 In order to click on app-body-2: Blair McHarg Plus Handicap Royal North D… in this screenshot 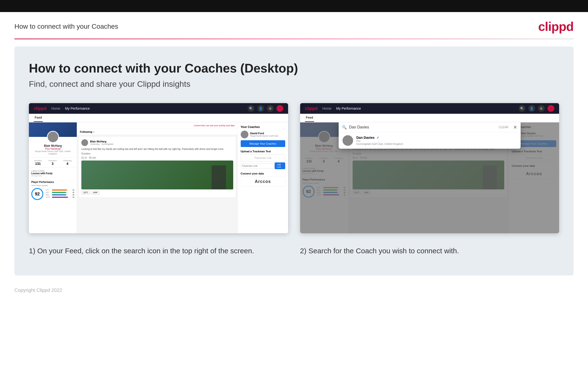, I will do `click(430, 178)`.